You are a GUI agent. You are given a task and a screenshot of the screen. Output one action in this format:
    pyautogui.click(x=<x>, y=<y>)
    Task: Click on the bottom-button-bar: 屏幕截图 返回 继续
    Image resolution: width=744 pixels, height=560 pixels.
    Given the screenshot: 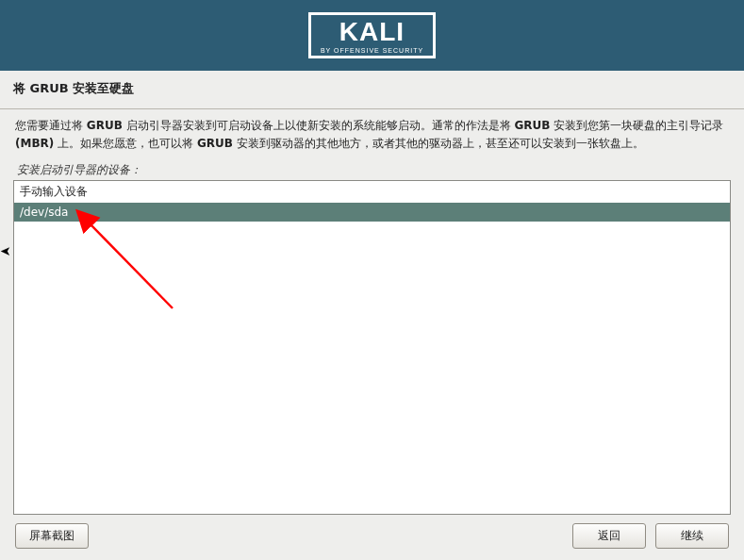 What is the action you would take?
    pyautogui.click(x=372, y=537)
    